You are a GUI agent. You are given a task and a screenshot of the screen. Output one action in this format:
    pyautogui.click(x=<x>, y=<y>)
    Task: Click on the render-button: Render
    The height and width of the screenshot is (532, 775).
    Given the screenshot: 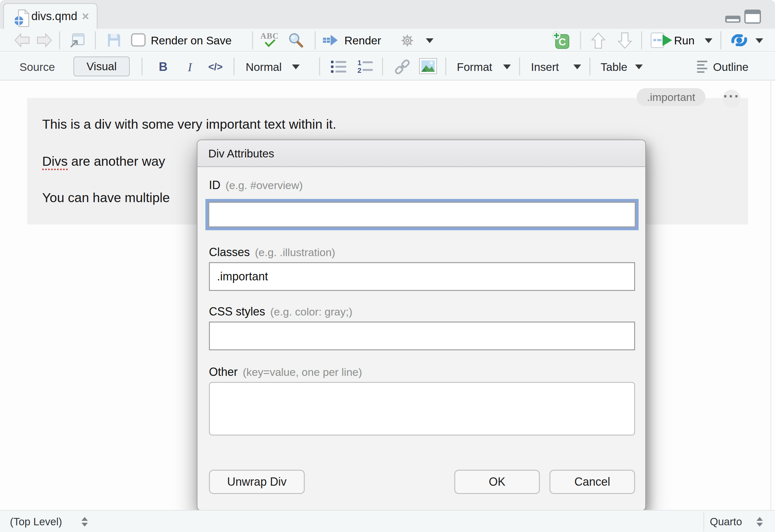 What is the action you would take?
    pyautogui.click(x=363, y=41)
    